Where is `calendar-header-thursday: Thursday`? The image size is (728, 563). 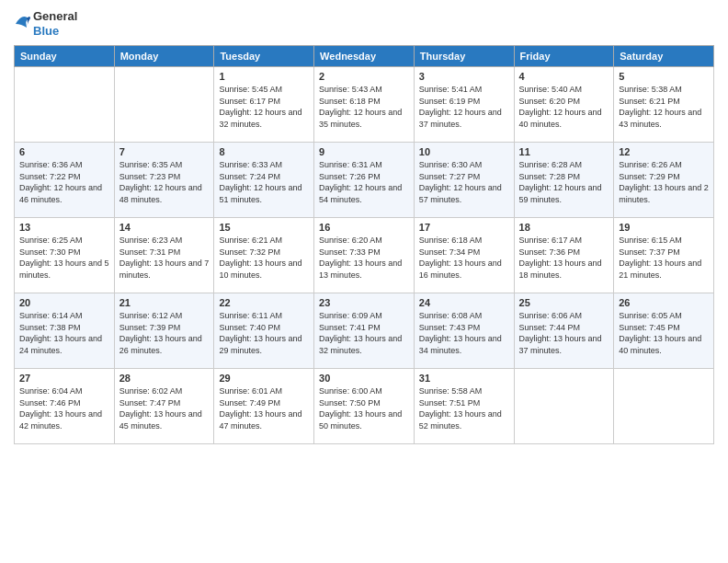
calendar-header-thursday: Thursday is located at coordinates (463, 57).